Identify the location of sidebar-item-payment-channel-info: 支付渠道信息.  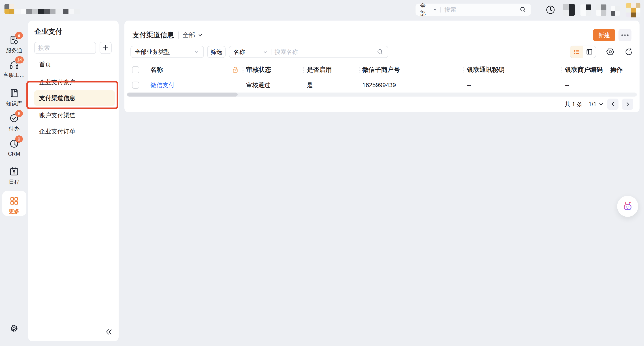
(74, 98).